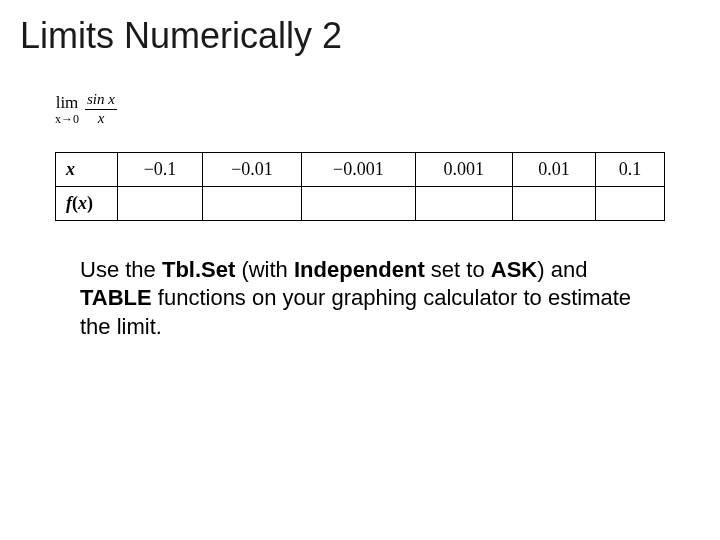 The width and height of the screenshot is (720, 540). I want to click on text-span: functions on your graphing calculator to…, so click(356, 312).